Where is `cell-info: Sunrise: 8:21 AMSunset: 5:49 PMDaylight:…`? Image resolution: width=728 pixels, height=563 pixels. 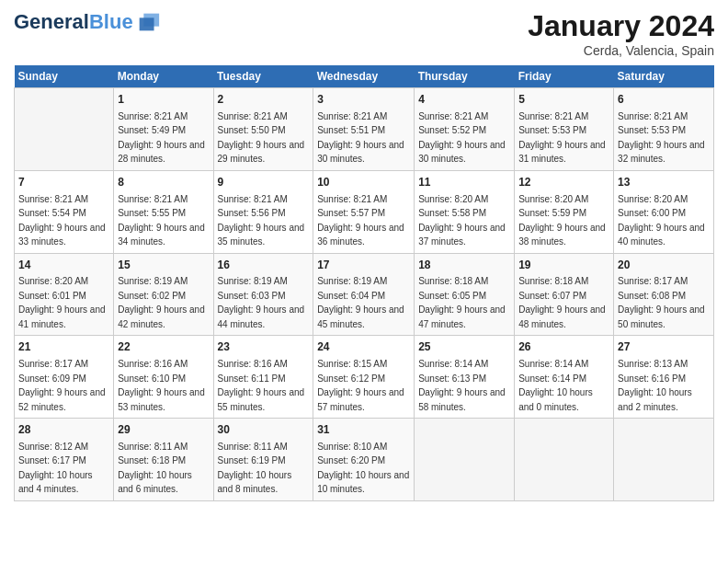
cell-info: Sunrise: 8:21 AMSunset: 5:49 PMDaylight:… is located at coordinates (162, 138).